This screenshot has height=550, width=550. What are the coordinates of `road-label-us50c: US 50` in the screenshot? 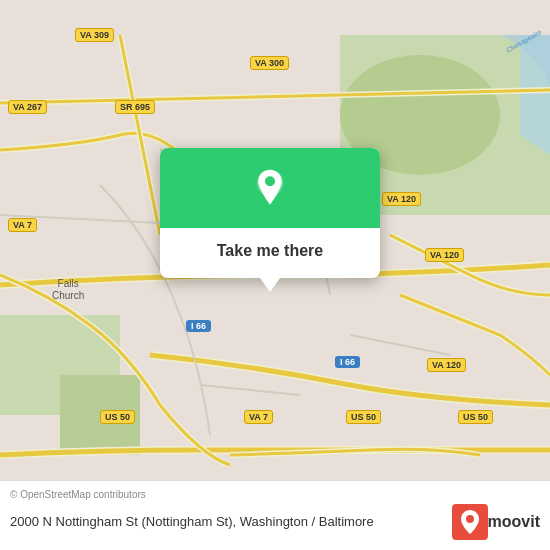 It's located at (476, 417).